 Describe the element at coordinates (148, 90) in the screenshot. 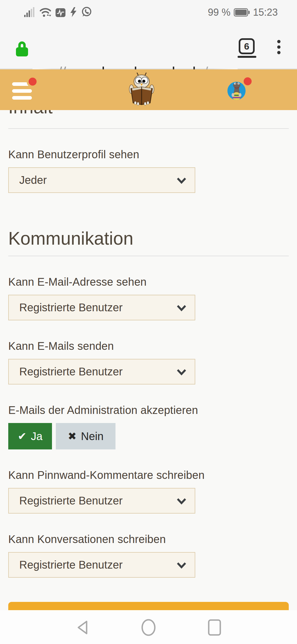

I see `site-header` at that location.